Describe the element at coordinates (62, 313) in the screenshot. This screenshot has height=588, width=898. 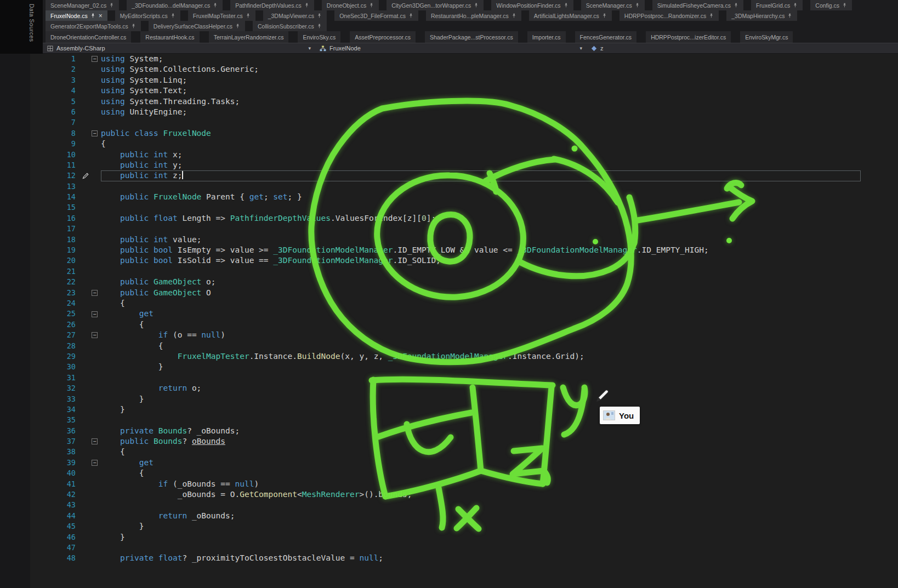
I see `line-number: 25` at that location.